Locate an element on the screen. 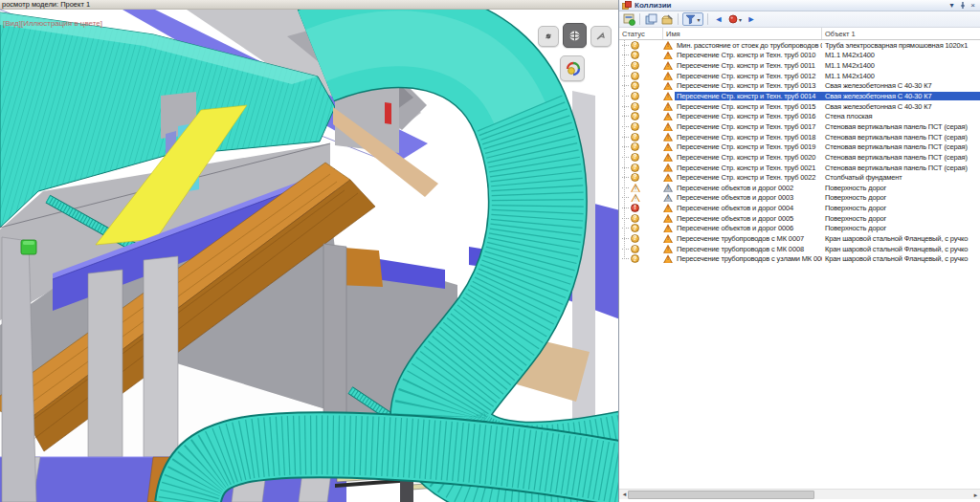 The width and height of the screenshot is (980, 502). view-mode-overlay: [Вид][Иллюстрация в цвете] is located at coordinates (53, 23).